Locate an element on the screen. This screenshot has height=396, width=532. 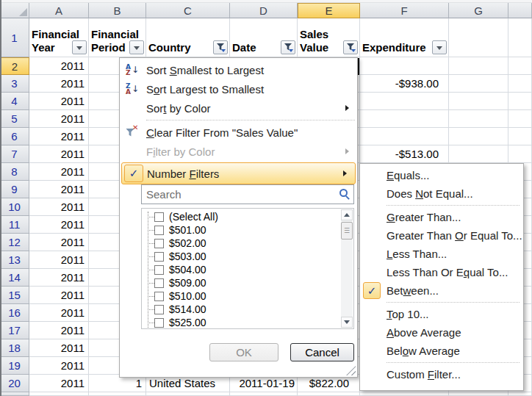
col-header-e: E is located at coordinates (329, 10).